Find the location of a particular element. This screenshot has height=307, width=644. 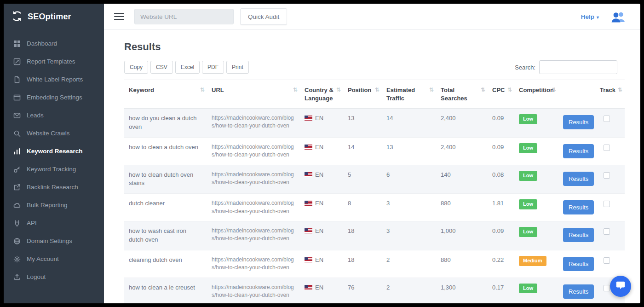

position-cell: 14 is located at coordinates (362, 151).